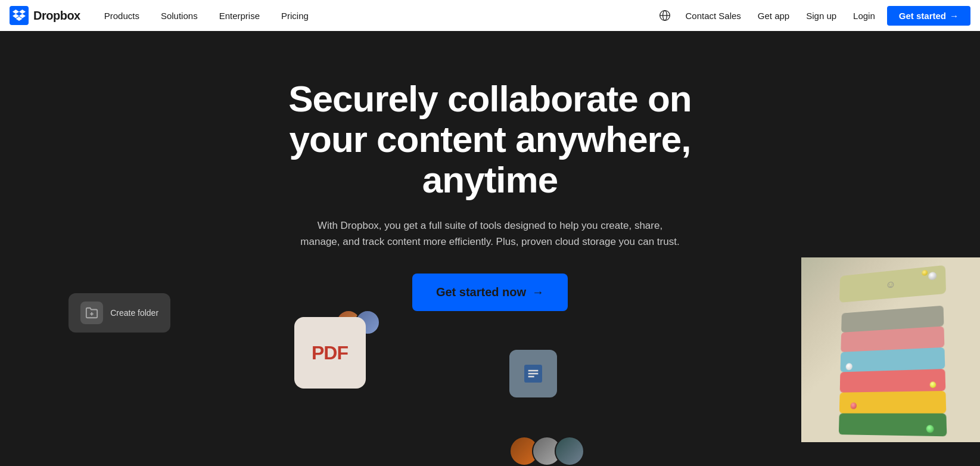 The image size is (980, 466). Describe the element at coordinates (538, 292) in the screenshot. I see `hero-cta-arrow: →` at that location.